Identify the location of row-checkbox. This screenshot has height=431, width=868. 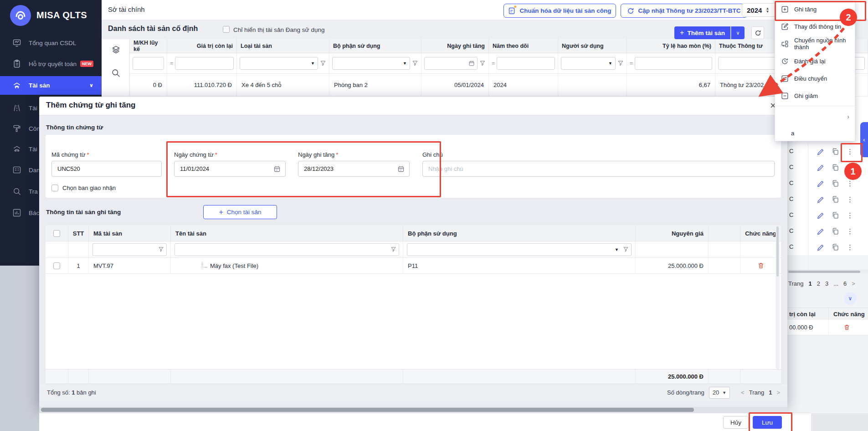
(56, 266).